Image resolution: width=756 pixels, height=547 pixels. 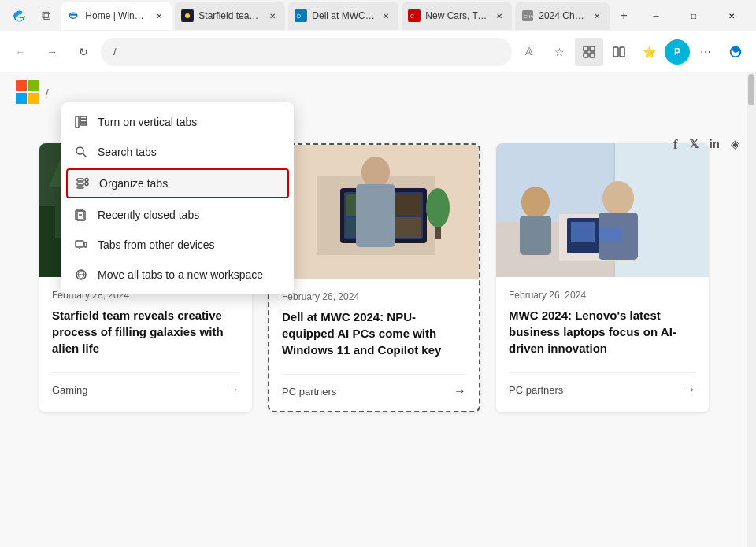 What do you see at coordinates (159, 16) in the screenshot?
I see `tab-close-home: ✕` at bounding box center [159, 16].